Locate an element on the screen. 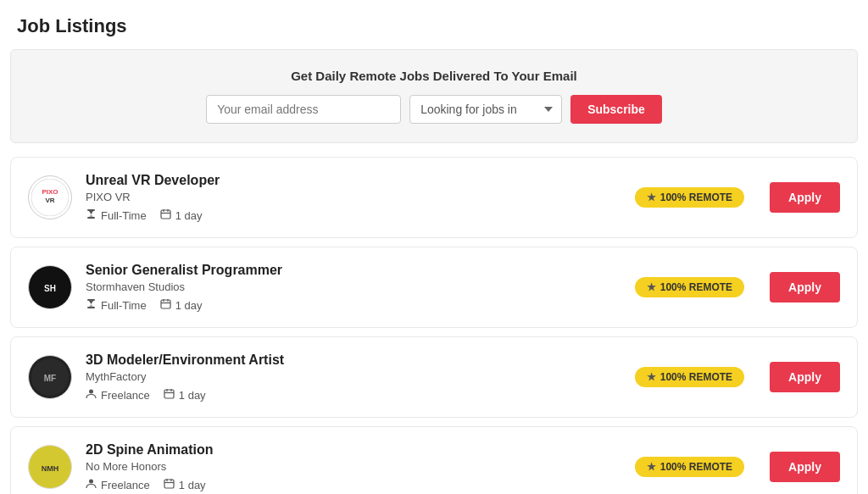  company-name: PIXO VR is located at coordinates (353, 197).